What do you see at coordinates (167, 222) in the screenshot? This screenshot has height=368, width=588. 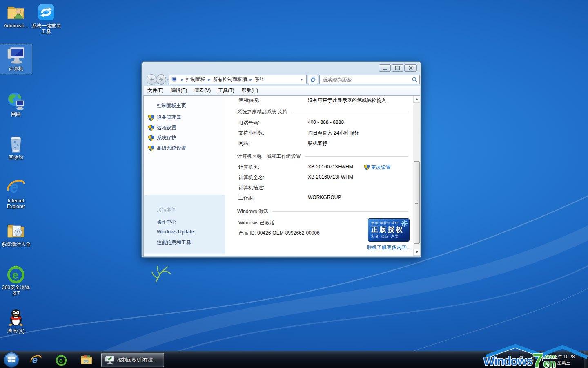 I see `sidebar-item-action-center: 操作中心` at bounding box center [167, 222].